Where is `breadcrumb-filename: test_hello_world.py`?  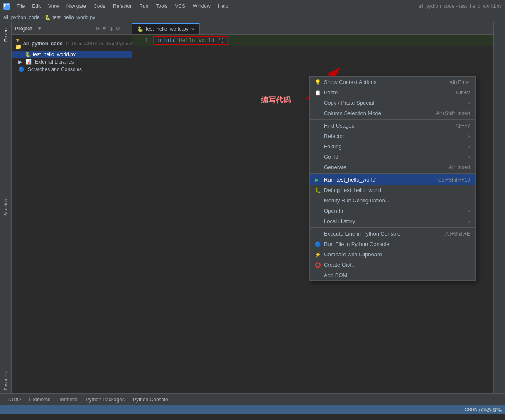
breadcrumb-filename: test_hello_world.py is located at coordinates (74, 17).